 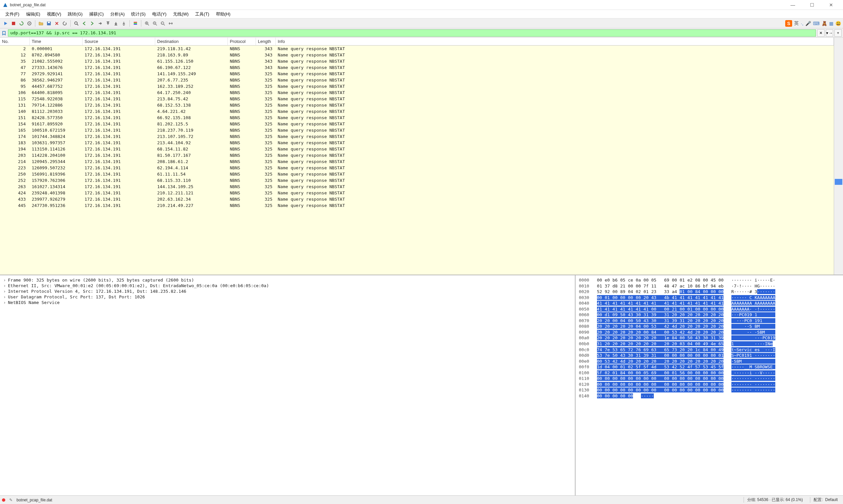 I want to click on table-row: 252157920.762306172.16.134.19168.115.33.…, so click(x=417, y=180).